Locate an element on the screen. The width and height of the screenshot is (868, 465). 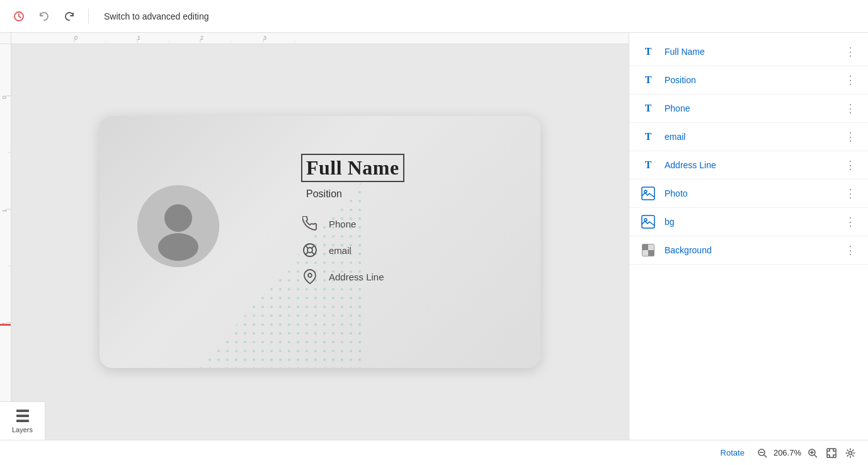
layer-item-bg: bg ⋮ is located at coordinates (748, 222).